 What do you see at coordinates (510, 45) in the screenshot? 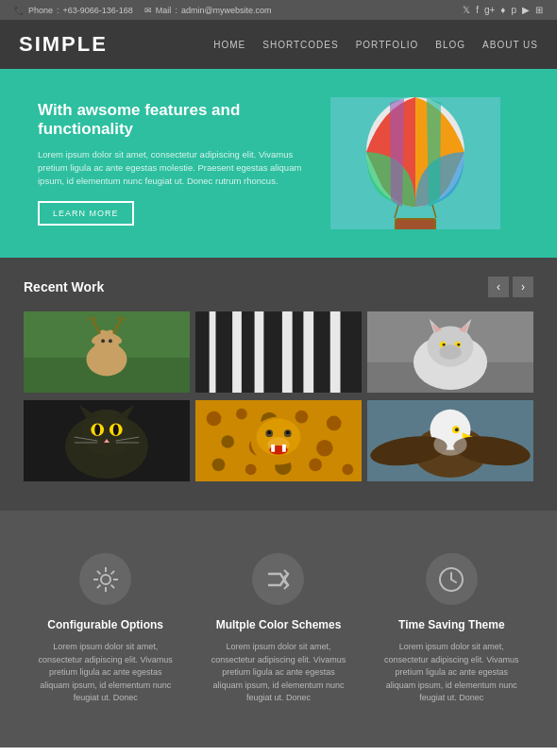
I see `nav-about: ABOUT US` at bounding box center [510, 45].